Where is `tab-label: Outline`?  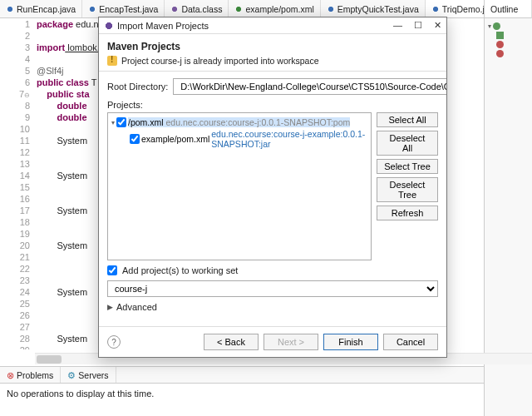
tab-label: Outline is located at coordinates (504, 9).